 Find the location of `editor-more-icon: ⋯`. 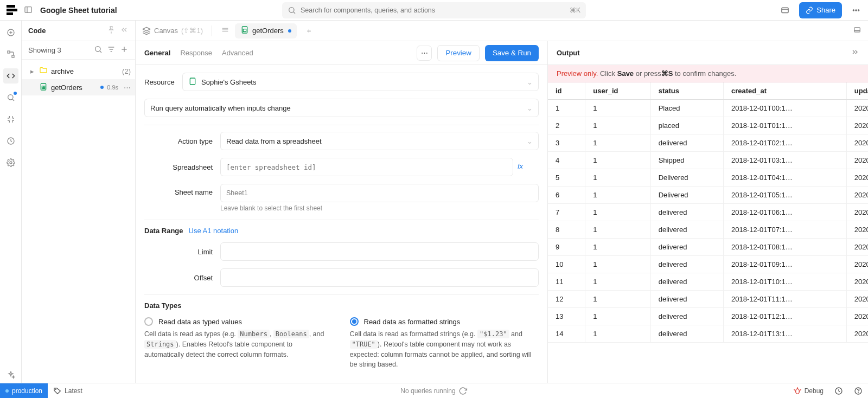

editor-more-icon: ⋯ is located at coordinates (424, 53).